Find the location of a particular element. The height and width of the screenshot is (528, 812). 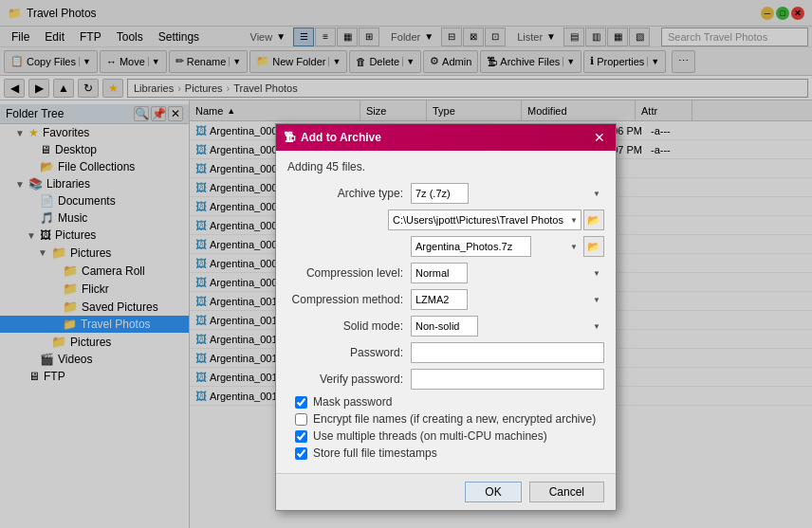

path-browse-button: 📂 is located at coordinates (594, 220).